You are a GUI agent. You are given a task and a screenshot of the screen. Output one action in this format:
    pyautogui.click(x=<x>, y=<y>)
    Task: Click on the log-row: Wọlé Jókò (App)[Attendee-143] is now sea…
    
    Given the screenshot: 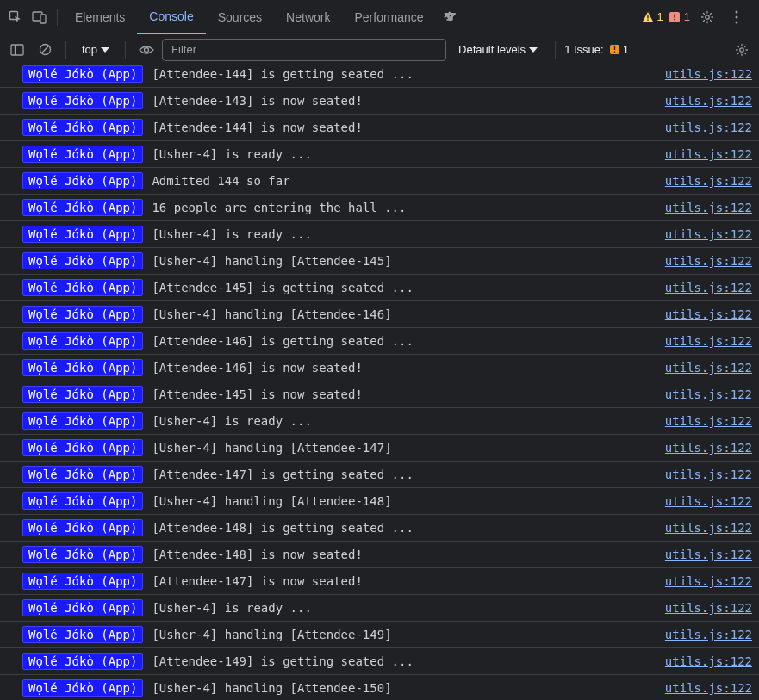 What is the action you would take?
    pyautogui.click(x=379, y=102)
    